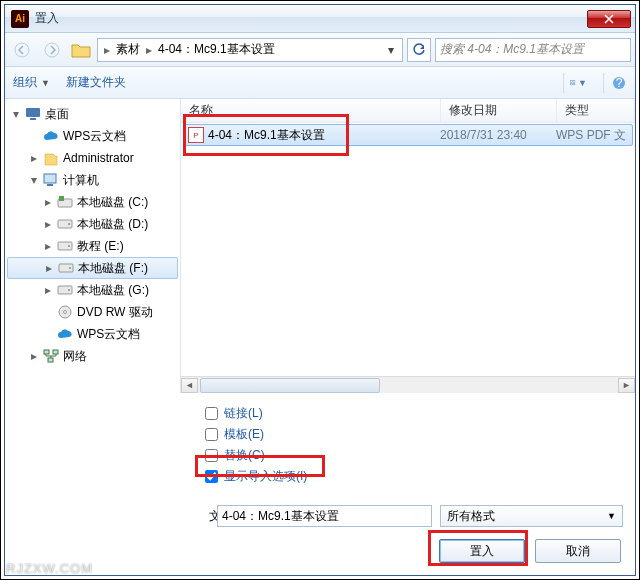 The width and height of the screenshot is (640, 580). What do you see at coordinates (51, 158) in the screenshot?
I see `user-icon` at bounding box center [51, 158].